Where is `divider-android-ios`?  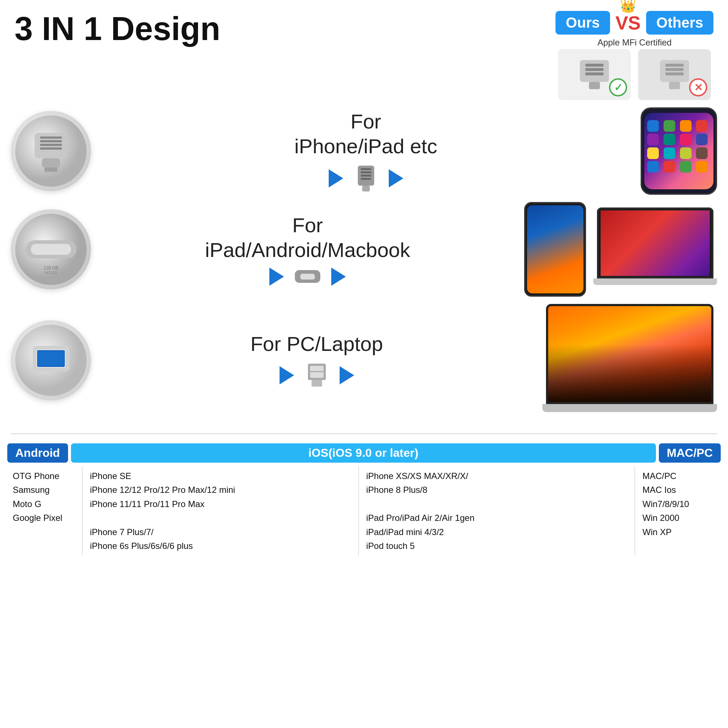 divider-android-ios is located at coordinates (82, 511).